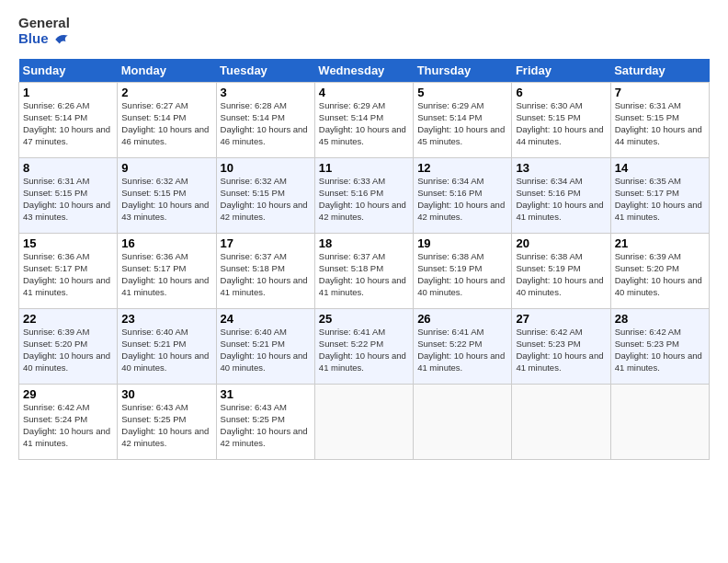 The image size is (728, 563). Describe the element at coordinates (462, 92) in the screenshot. I see `day-number: 5` at that location.